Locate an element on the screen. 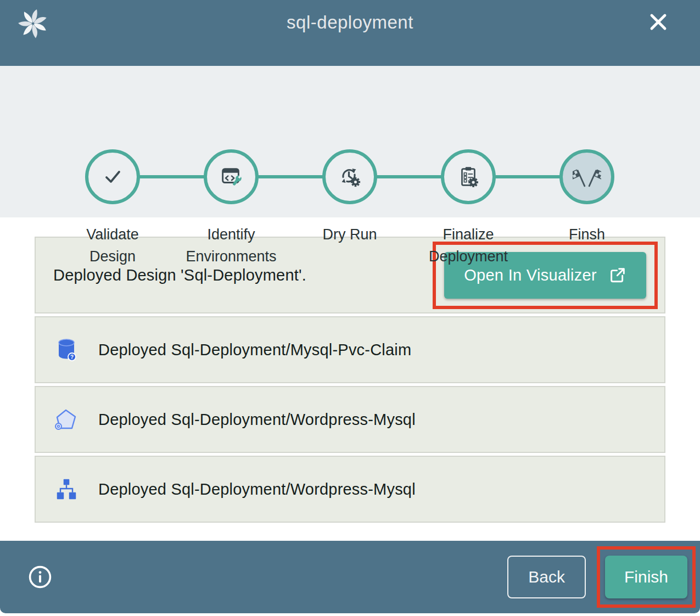 This screenshot has height=616, width=700. step-circle-dry-run is located at coordinates (350, 177).